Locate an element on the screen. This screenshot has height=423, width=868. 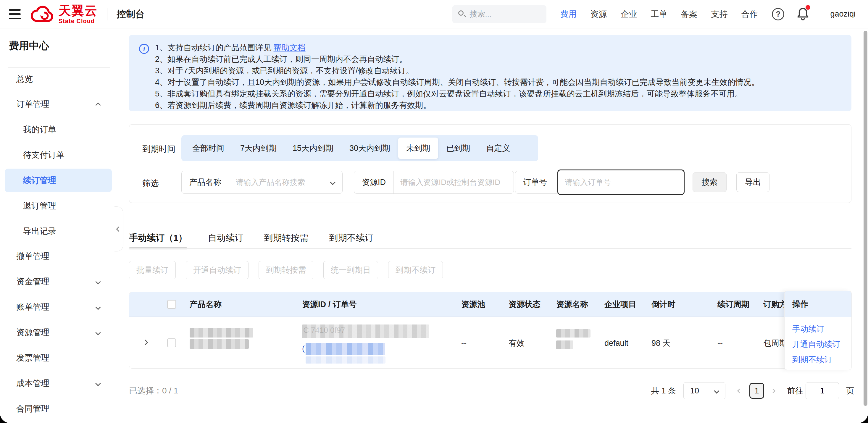
expire-tab-custom: 自定义 is located at coordinates (498, 148).